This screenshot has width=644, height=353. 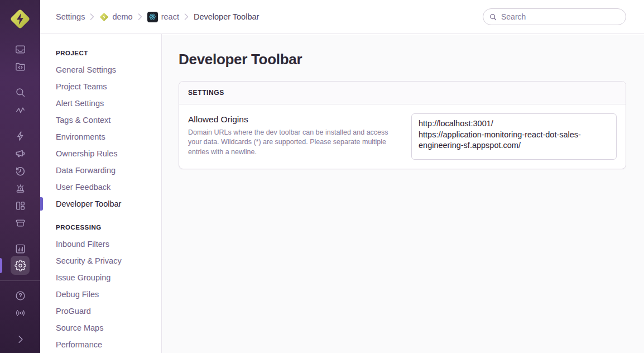 I want to click on sidebar-item-data-forwarding: Data Forwarding, so click(x=100, y=170).